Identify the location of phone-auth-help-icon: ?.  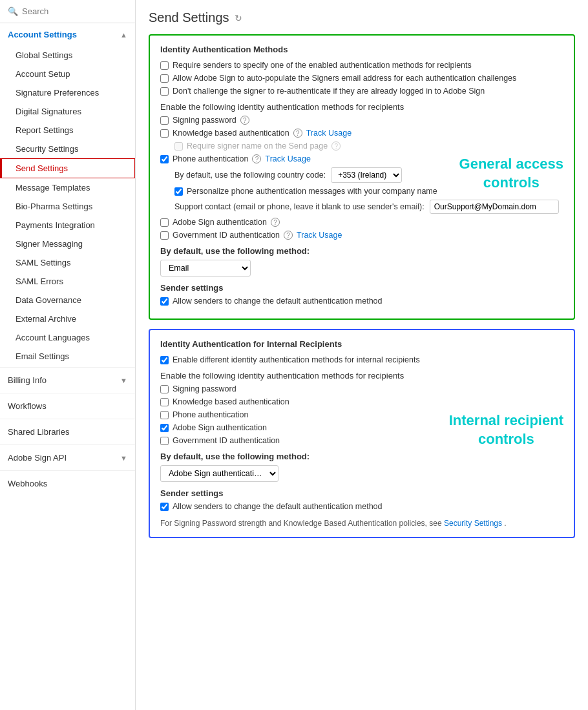
(257, 159).